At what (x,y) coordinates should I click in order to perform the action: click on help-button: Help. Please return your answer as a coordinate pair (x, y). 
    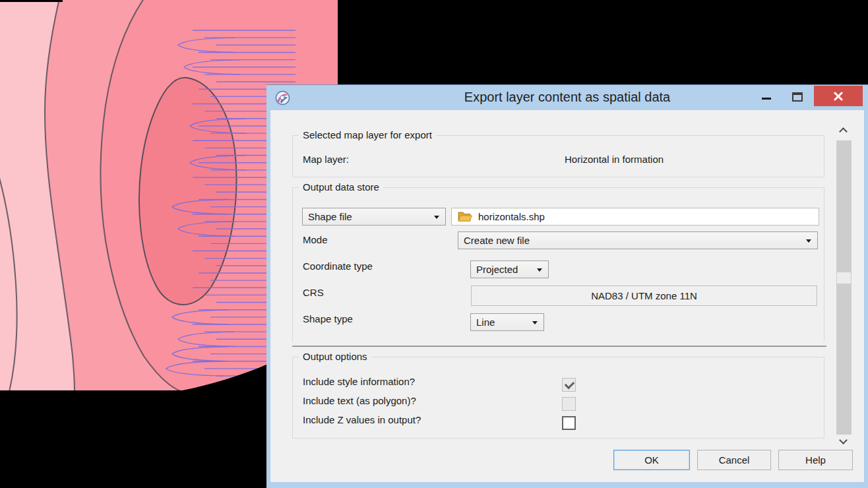
    Looking at the image, I should click on (815, 460).